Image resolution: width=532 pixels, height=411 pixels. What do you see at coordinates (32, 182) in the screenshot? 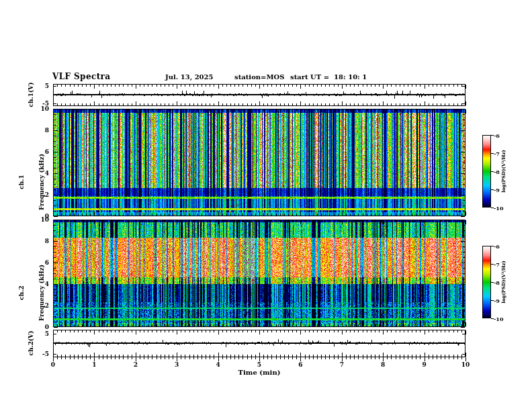
I see `ch1-spectrogram-ylabel: ch.1 Frequency (kHz)` at bounding box center [32, 182].